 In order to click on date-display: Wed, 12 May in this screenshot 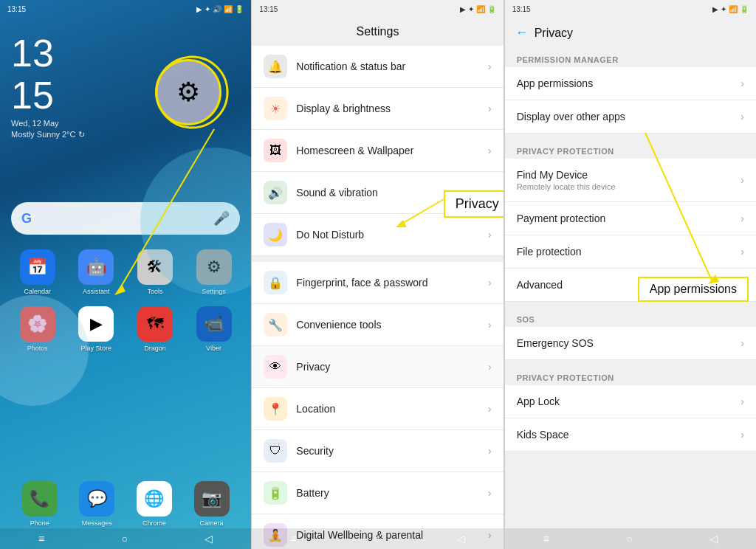, I will do `click(126, 123)`.